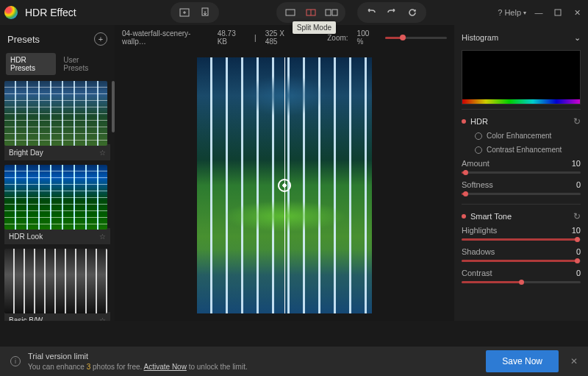  Describe the element at coordinates (578, 38) in the screenshot. I see `chevron-down-icon: ⌄` at that location.